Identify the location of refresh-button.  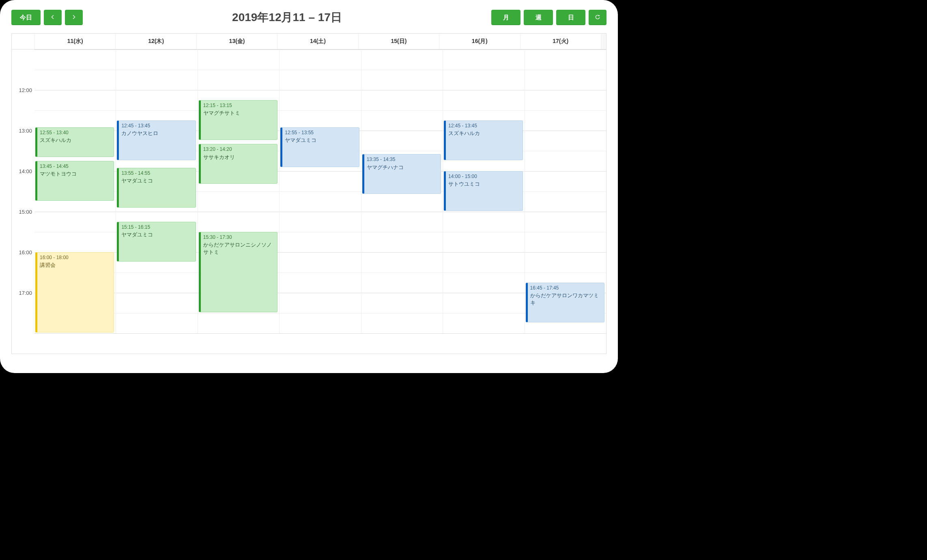
(598, 17).